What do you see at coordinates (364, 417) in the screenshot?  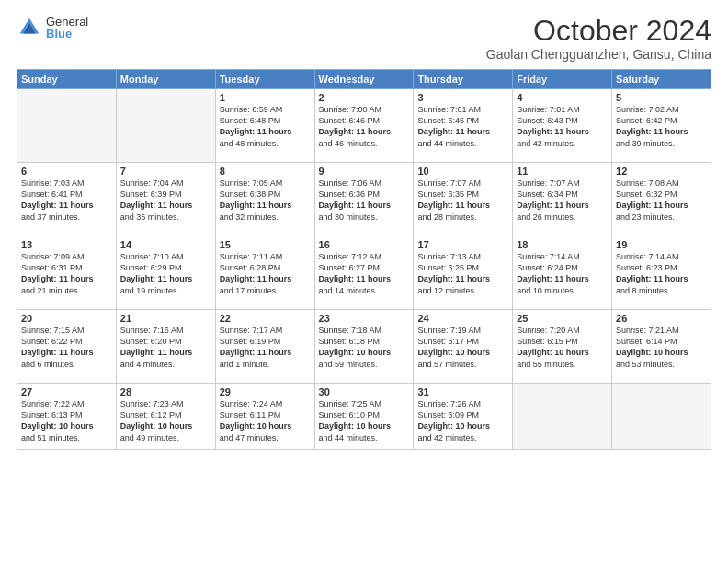 I see `calendar-week-row: 27Sunrise: 7:22 AMSunset: 6:13 PMDayligh…` at bounding box center [364, 417].